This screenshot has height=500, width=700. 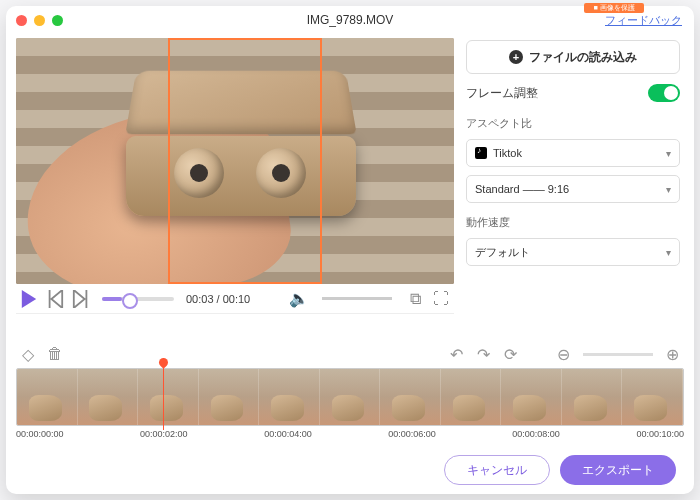 I want to click on ratio-select: Standard —— 9:16 ▾, so click(x=573, y=189).